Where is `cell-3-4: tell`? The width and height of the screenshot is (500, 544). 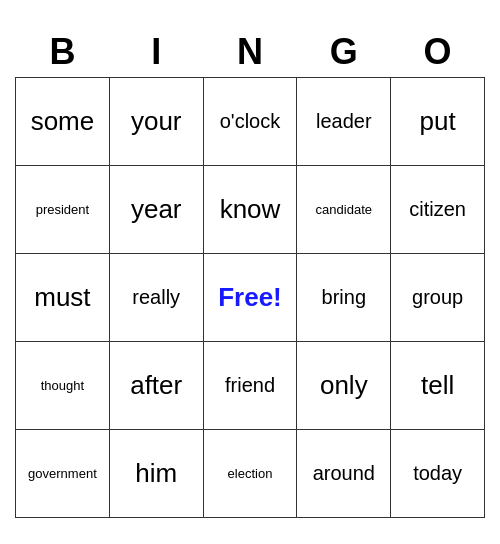
cell-3-4: tell is located at coordinates (438, 385).